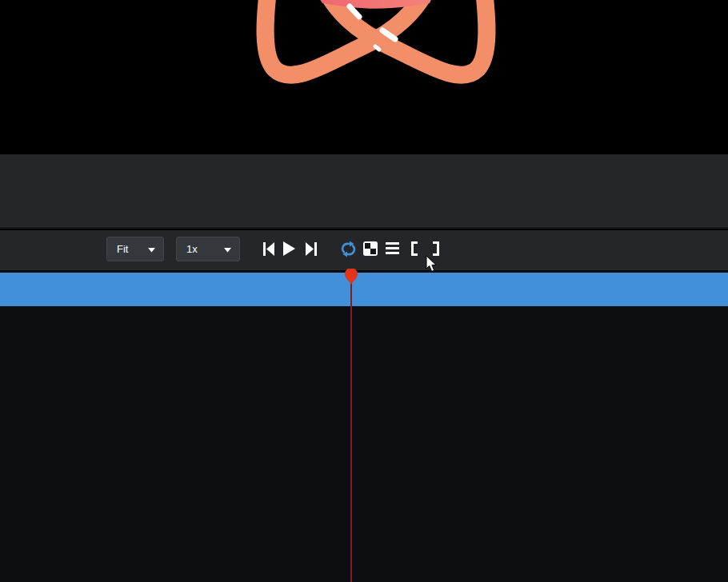  I want to click on left-bracket-icon, so click(414, 249).